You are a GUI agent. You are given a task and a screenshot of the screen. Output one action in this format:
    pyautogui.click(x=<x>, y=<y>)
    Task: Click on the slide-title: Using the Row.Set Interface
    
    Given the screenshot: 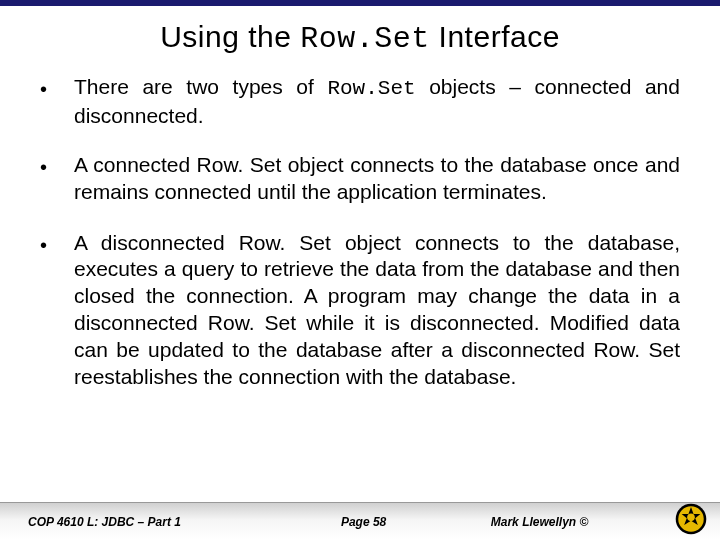 What is the action you would take?
    pyautogui.click(x=360, y=36)
    